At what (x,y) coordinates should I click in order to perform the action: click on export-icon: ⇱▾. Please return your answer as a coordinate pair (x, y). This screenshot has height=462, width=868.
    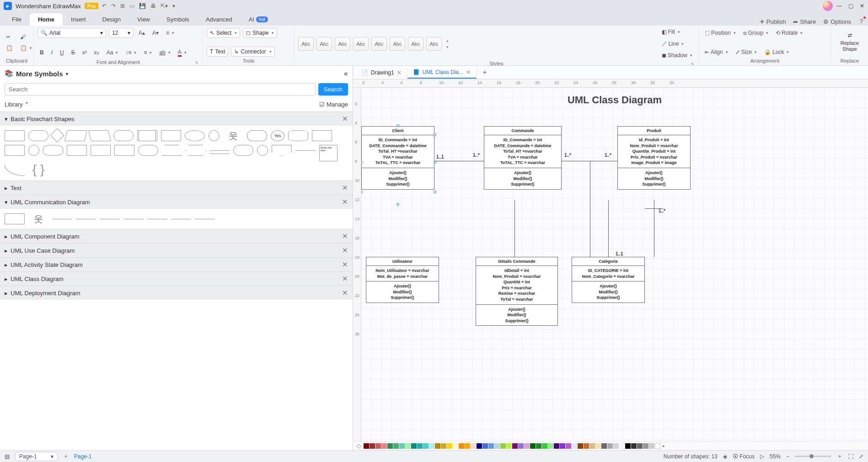
    Looking at the image, I should click on (164, 6).